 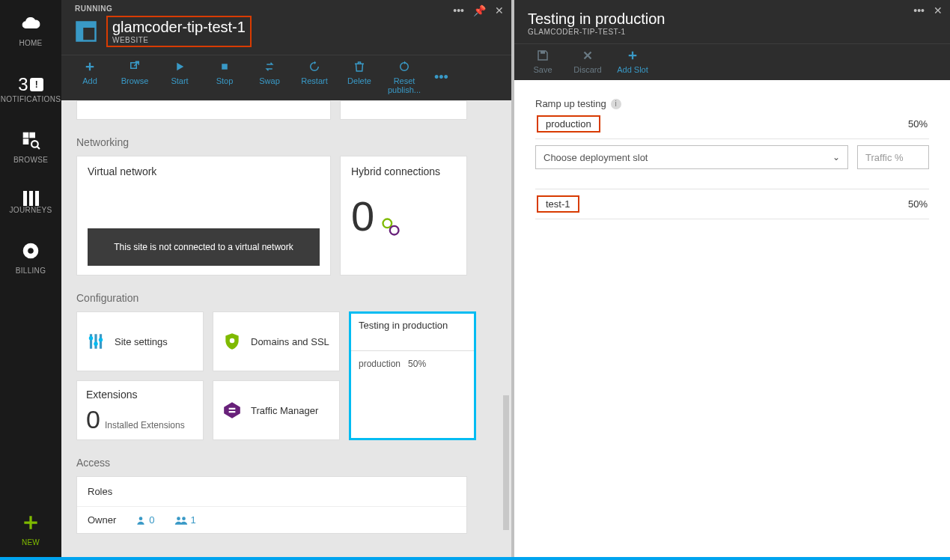 What do you see at coordinates (588, 61) in the screenshot?
I see `discard-button: Discard` at bounding box center [588, 61].